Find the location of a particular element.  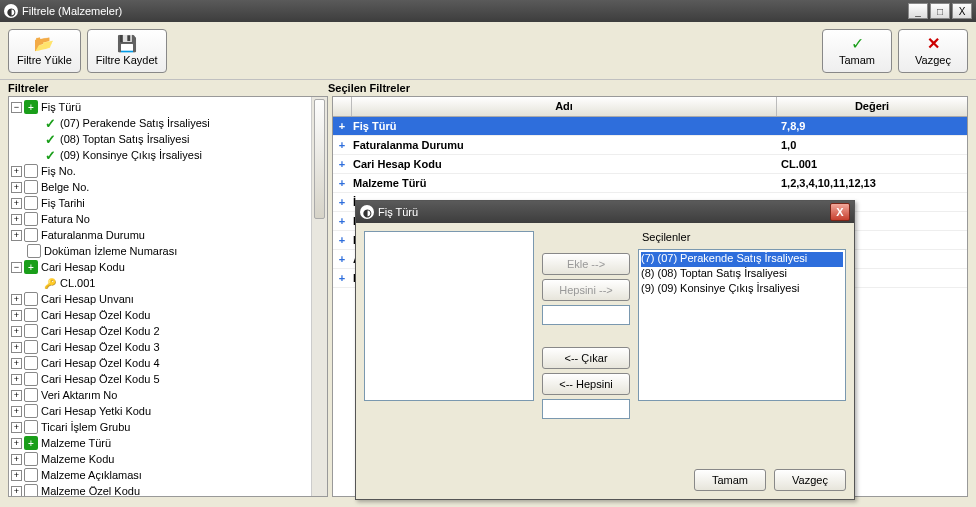

close-button: X is located at coordinates (962, 11).